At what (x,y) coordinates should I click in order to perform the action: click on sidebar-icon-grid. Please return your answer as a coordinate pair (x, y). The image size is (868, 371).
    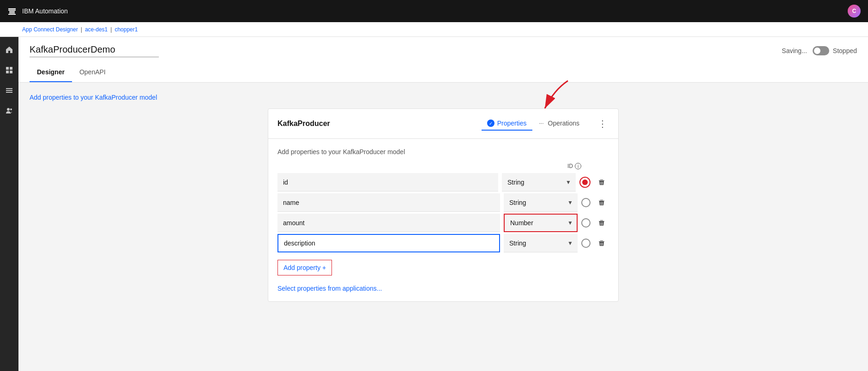
    Looking at the image, I should click on (9, 70).